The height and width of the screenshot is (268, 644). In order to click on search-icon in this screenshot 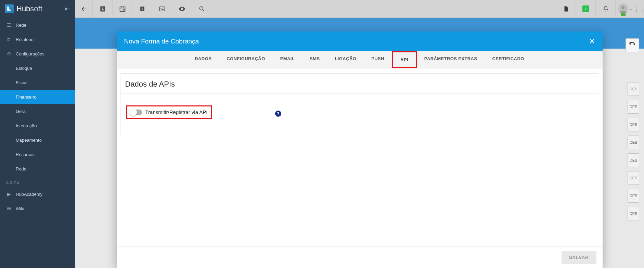, I will do `click(202, 9)`.